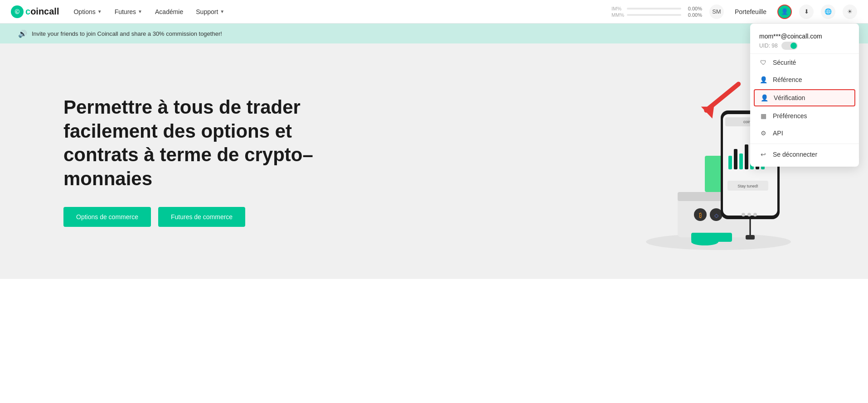 The height and width of the screenshot is (403, 868). I want to click on download-button: ⬇, so click(806, 12).